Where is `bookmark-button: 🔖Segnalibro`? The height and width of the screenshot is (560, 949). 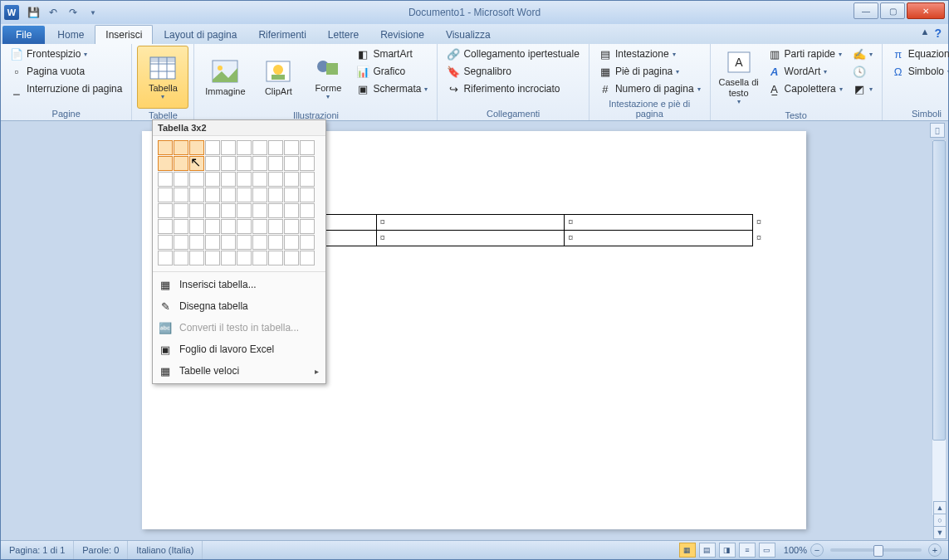 bookmark-button: 🔖Segnalibro is located at coordinates (513, 71).